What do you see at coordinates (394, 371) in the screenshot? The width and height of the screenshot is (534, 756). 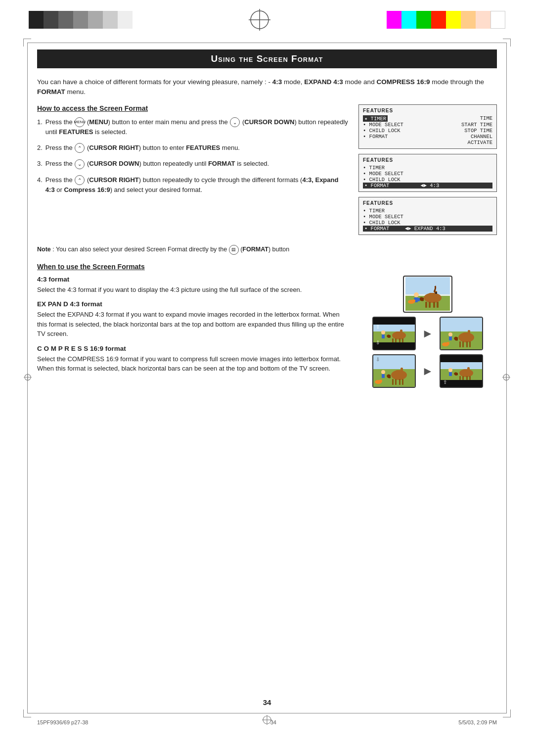 I see `tv-compress-before-scene: ⇩` at bounding box center [394, 371].